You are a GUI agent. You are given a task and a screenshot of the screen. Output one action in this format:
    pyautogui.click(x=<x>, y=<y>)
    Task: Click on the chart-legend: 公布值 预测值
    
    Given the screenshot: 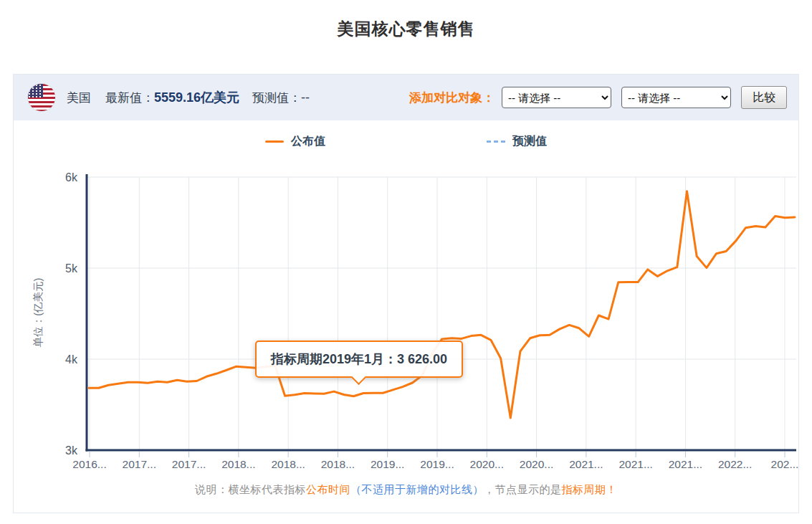 What is the action you would take?
    pyautogui.click(x=406, y=141)
    